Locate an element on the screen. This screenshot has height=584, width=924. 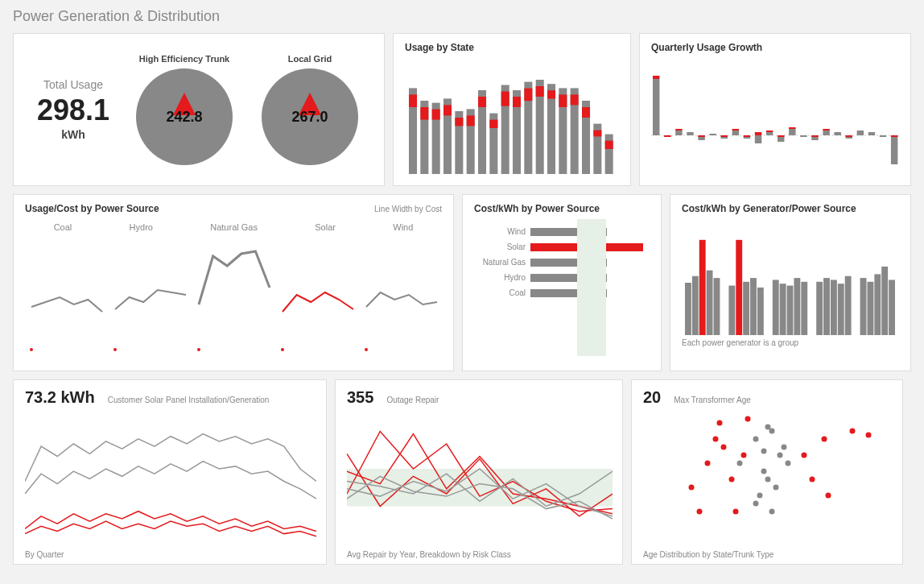
gauge-title: Local Grid is located at coordinates (310, 59).